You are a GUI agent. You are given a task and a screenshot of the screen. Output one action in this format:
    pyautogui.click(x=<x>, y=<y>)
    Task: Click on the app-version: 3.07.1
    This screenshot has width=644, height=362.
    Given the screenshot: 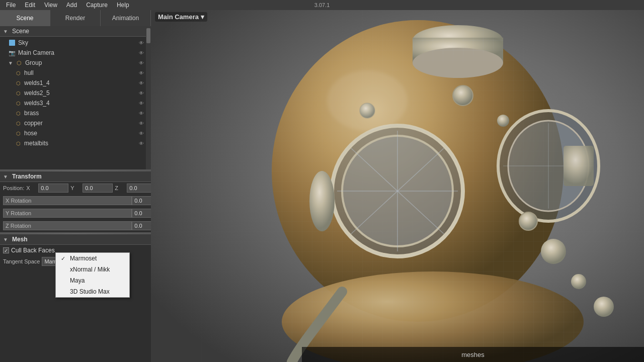 What is the action you would take?
    pyautogui.click(x=322, y=5)
    